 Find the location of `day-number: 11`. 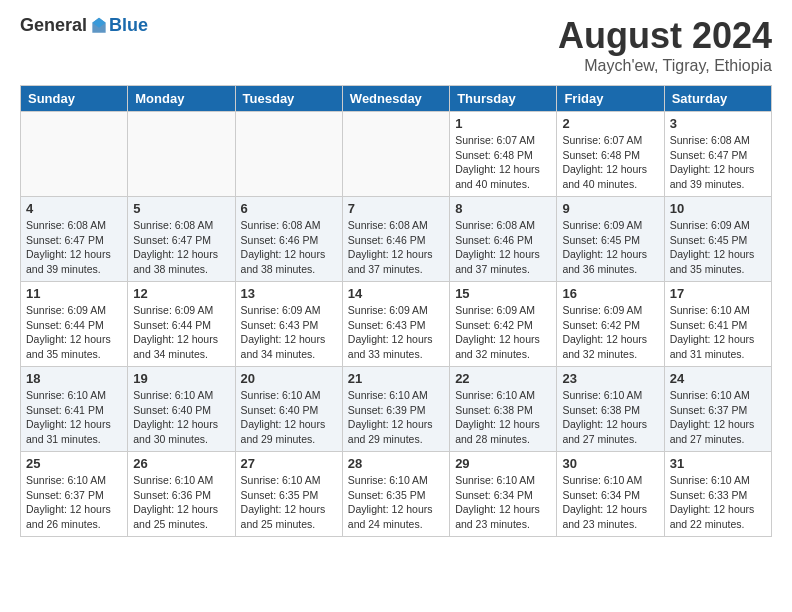

day-number: 11 is located at coordinates (74, 294).